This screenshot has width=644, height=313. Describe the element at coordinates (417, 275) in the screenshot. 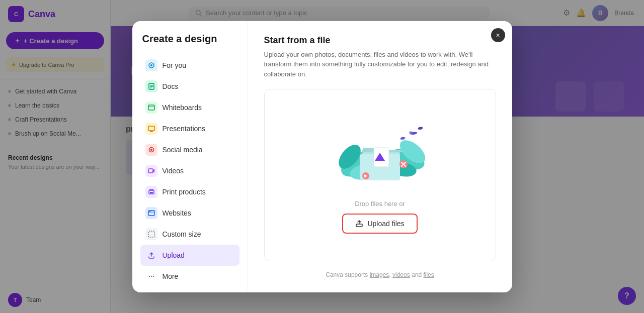

I see `supports-and: and` at that location.